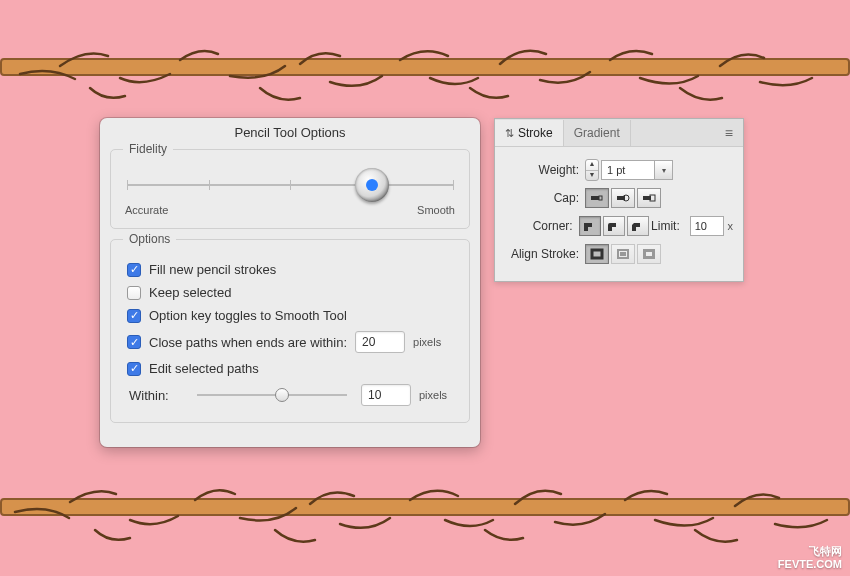 The height and width of the screenshot is (576, 850). What do you see at coordinates (204, 368) in the screenshot?
I see `edit-selected-label: Edit selected paths` at bounding box center [204, 368].